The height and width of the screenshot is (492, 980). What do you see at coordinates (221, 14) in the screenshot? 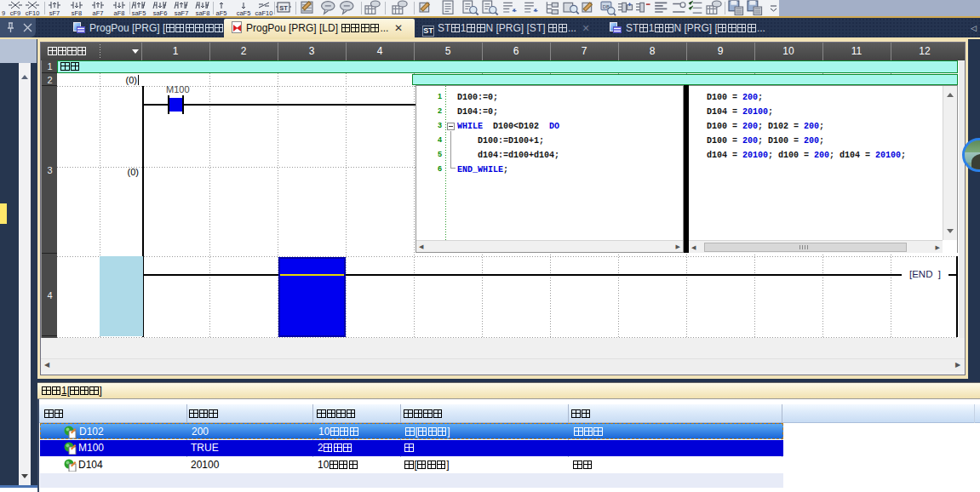
I see `svg-text: aF5` at bounding box center [221, 14].